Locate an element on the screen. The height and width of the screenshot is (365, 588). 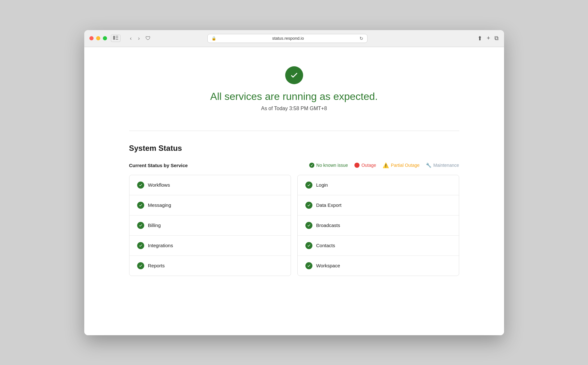
back-button: ‹ is located at coordinates (131, 38).